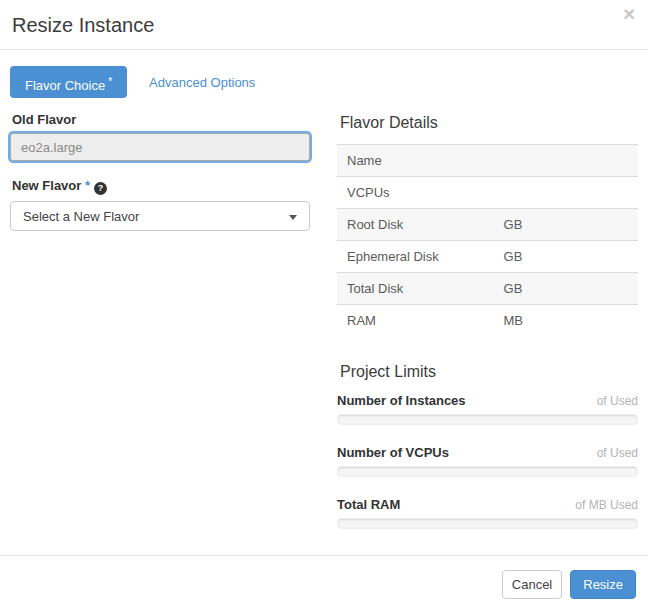 The height and width of the screenshot is (606, 648). Describe the element at coordinates (488, 446) in the screenshot. I see `project-limits-section: Project Limits Number of Instances of Us…` at that location.